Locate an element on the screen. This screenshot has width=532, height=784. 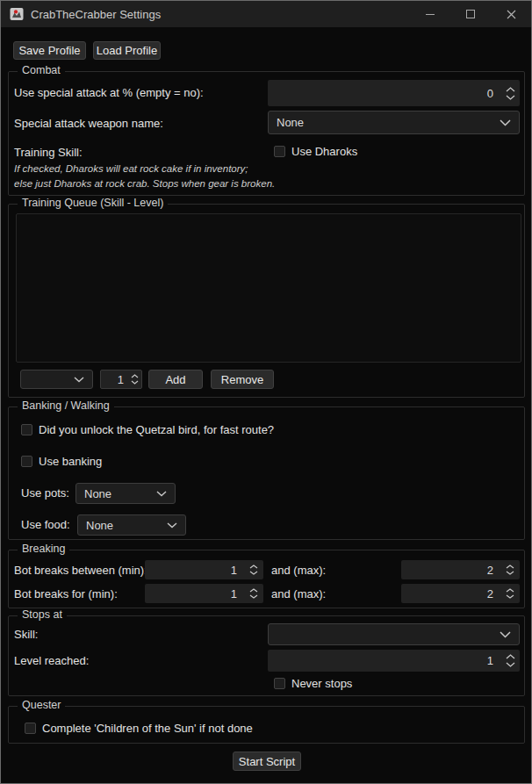
maximize-button is located at coordinates (471, 14).